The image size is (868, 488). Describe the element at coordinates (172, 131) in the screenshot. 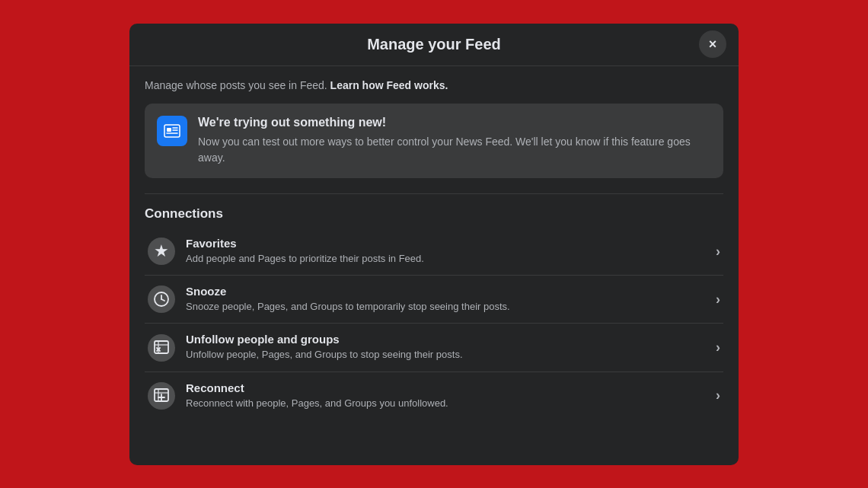

I see `notice-icon` at that location.